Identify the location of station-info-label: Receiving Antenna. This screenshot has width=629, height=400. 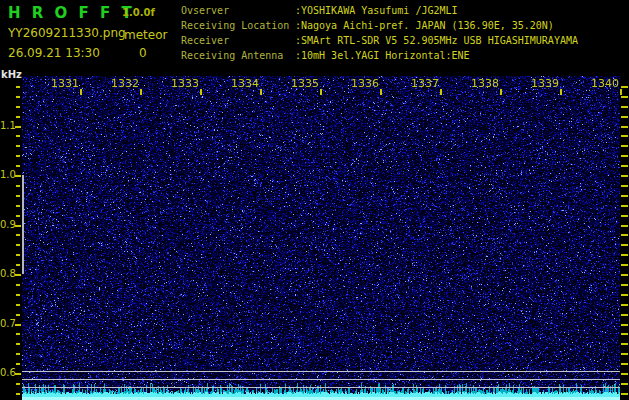
(238, 56).